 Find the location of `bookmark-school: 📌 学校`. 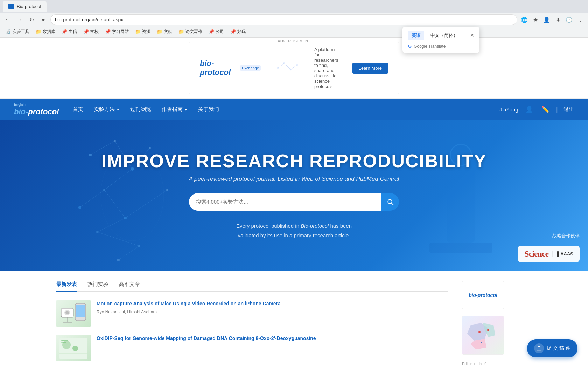

bookmark-school: 📌 学校 is located at coordinates (91, 32).